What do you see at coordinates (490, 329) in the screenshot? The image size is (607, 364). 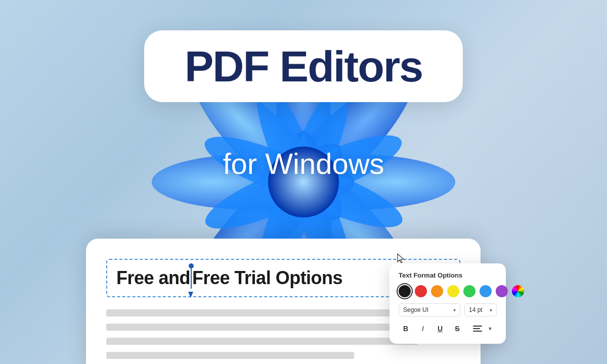 I see `align-chevron: ▾` at bounding box center [490, 329].